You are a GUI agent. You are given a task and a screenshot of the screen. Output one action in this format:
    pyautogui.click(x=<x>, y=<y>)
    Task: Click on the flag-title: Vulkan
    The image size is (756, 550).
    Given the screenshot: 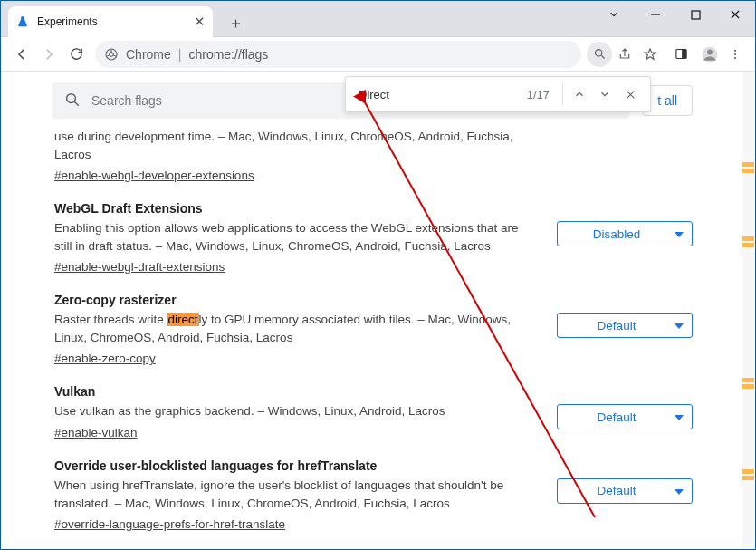 What is the action you would take?
    pyautogui.click(x=297, y=391)
    